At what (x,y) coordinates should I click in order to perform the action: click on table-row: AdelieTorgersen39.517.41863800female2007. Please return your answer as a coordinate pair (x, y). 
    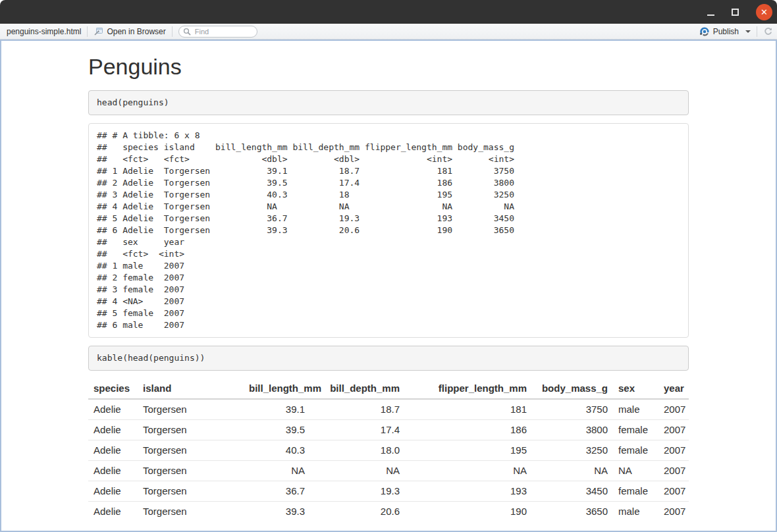
    Looking at the image, I should click on (388, 431).